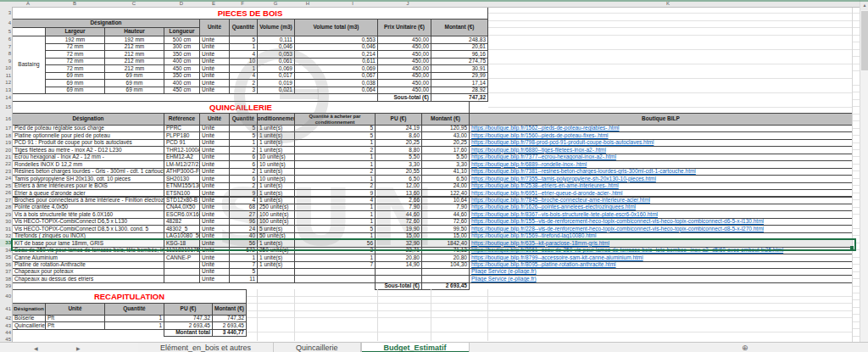 The image size is (868, 352). Describe the element at coordinates (5, 68) in the screenshot. I see `row-header-10: 10` at that location.